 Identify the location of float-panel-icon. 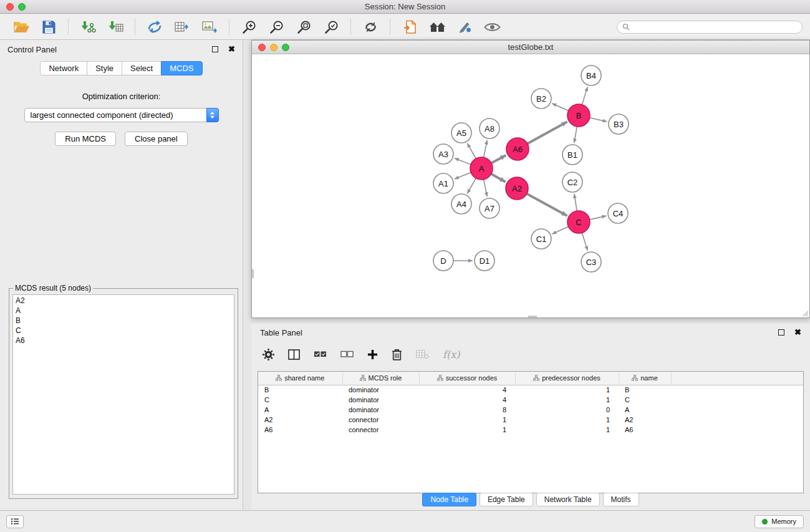
(215, 49).